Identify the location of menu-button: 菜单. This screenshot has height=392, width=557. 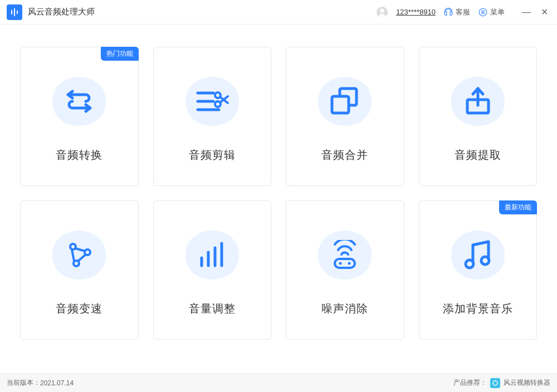
(491, 12).